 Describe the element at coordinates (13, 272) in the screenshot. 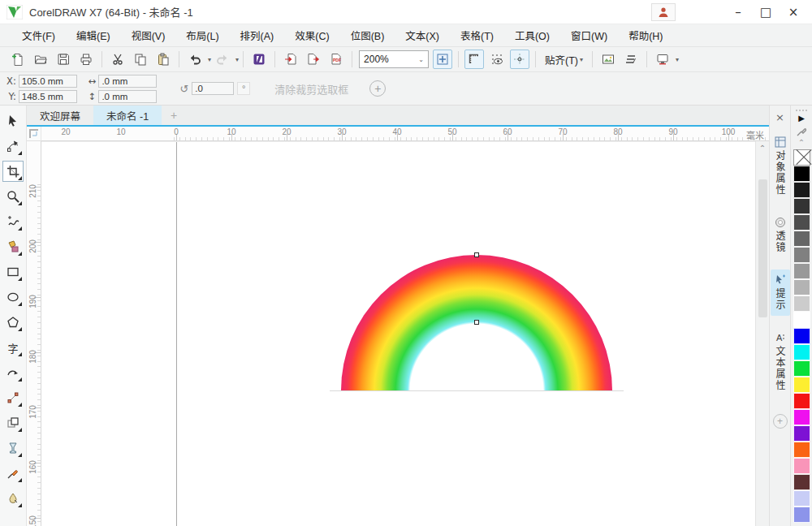

I see `rectangle-tool` at that location.